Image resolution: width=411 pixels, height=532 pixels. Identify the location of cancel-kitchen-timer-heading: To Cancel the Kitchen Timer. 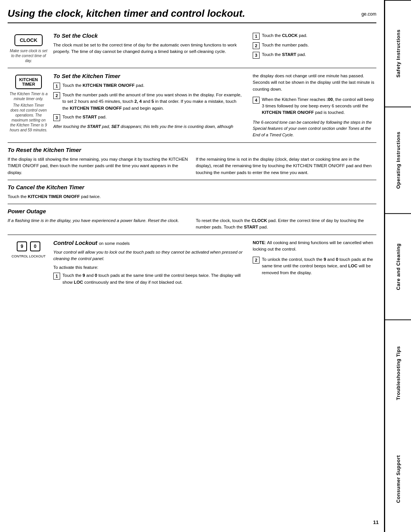
(192, 187).